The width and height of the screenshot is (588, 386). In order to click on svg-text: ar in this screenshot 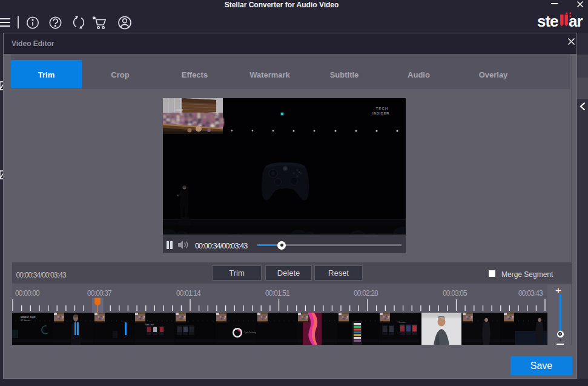, I will do `click(575, 21)`.